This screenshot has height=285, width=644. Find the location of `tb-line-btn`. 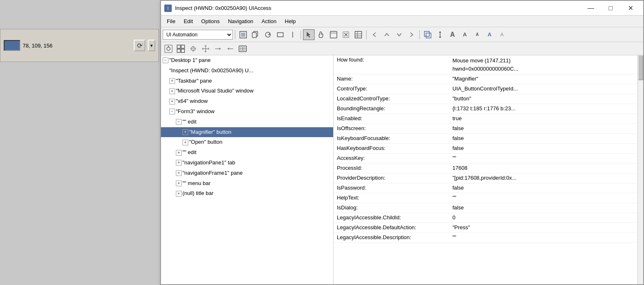

tb-line-btn is located at coordinates (293, 35).